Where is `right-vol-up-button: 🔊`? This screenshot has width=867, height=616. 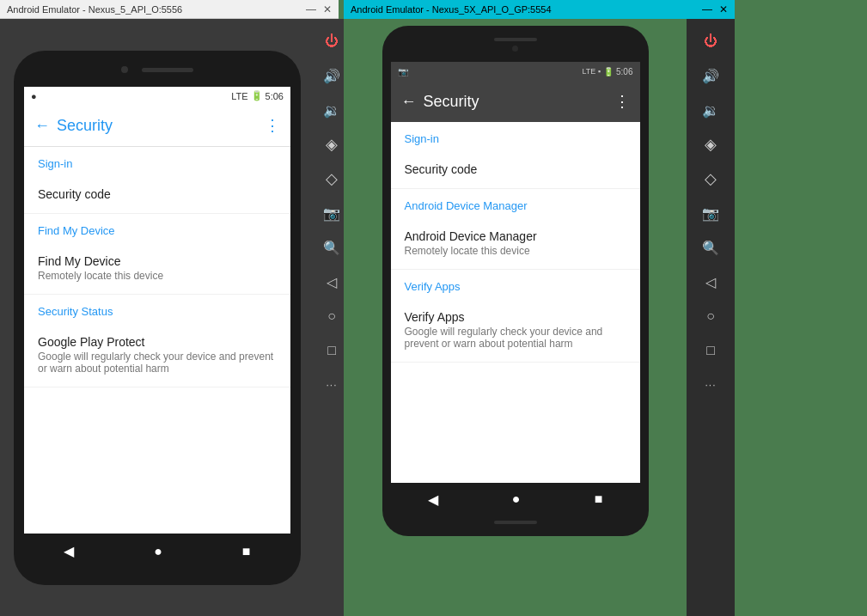 right-vol-up-button: 🔊 is located at coordinates (711, 76).